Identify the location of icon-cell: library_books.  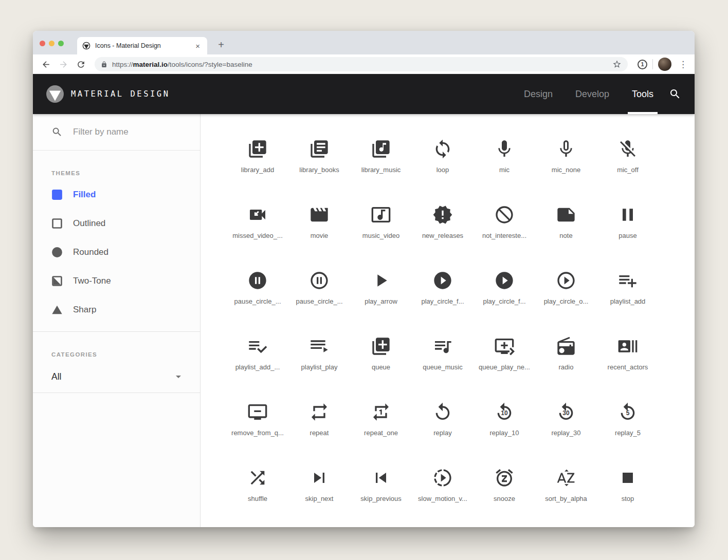
(319, 172).